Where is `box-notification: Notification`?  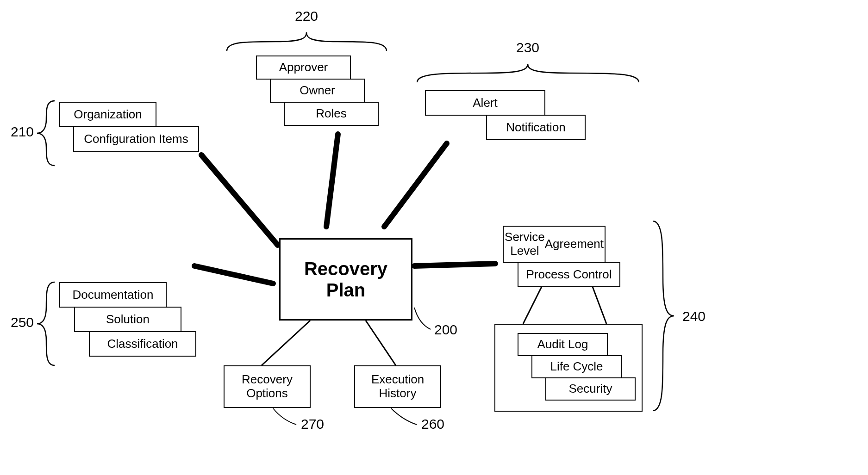 box-notification: Notification is located at coordinates (536, 128).